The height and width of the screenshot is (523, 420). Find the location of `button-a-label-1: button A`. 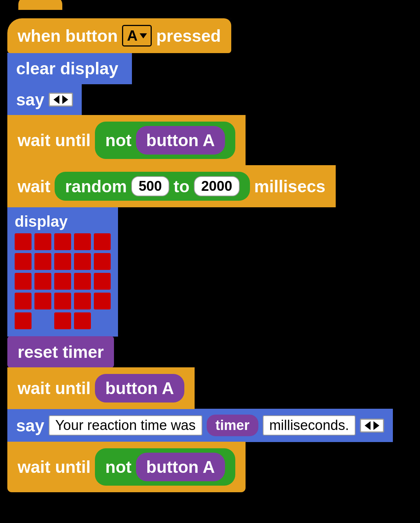

button-a-label-1: button A is located at coordinates (180, 140).